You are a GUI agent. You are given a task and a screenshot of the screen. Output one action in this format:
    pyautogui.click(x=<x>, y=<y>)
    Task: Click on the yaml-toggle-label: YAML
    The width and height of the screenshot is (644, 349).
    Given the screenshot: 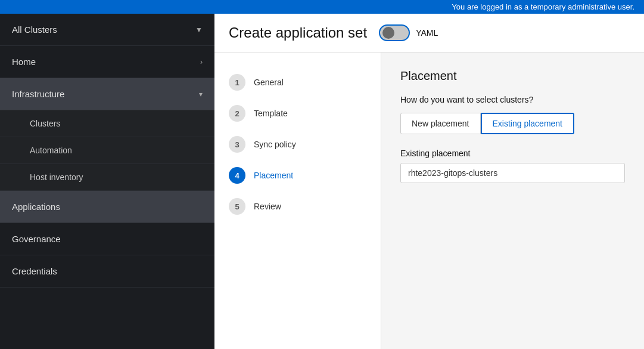 What is the action you would take?
    pyautogui.click(x=427, y=33)
    